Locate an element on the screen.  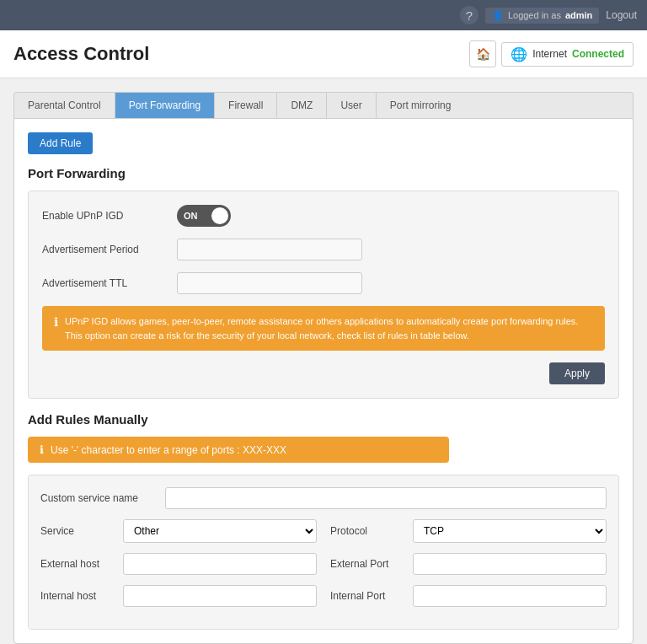
external-host-group: External host is located at coordinates (179, 564).